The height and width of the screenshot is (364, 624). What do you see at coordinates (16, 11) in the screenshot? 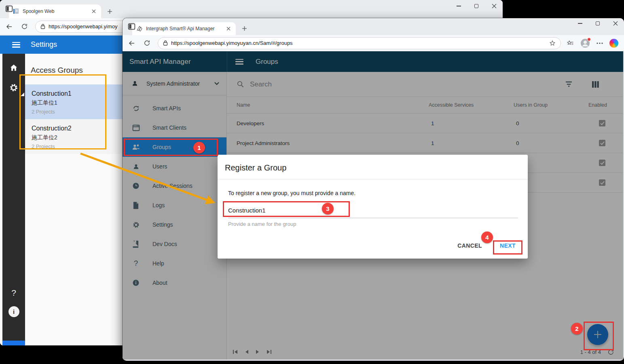
I see `spoolgen-favicon` at bounding box center [16, 11].